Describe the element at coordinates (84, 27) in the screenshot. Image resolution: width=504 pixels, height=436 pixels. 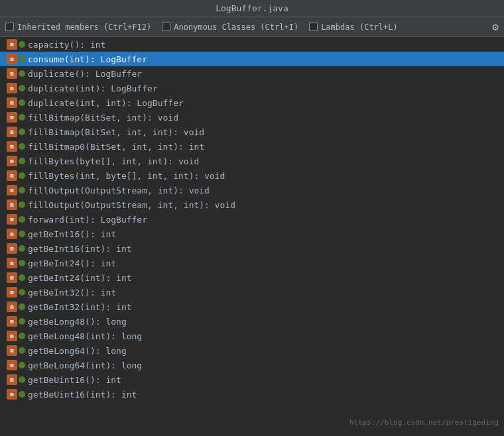
I see `inherited-label: Inherited members (Ctrl+F12)` at that location.